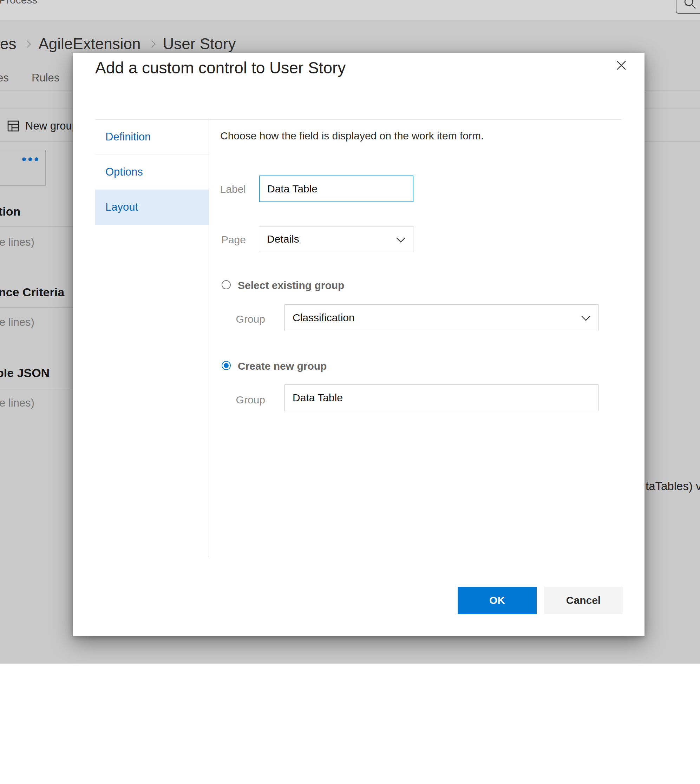  Describe the element at coordinates (217, 240) in the screenshot. I see `page-field-label: Page` at that location.